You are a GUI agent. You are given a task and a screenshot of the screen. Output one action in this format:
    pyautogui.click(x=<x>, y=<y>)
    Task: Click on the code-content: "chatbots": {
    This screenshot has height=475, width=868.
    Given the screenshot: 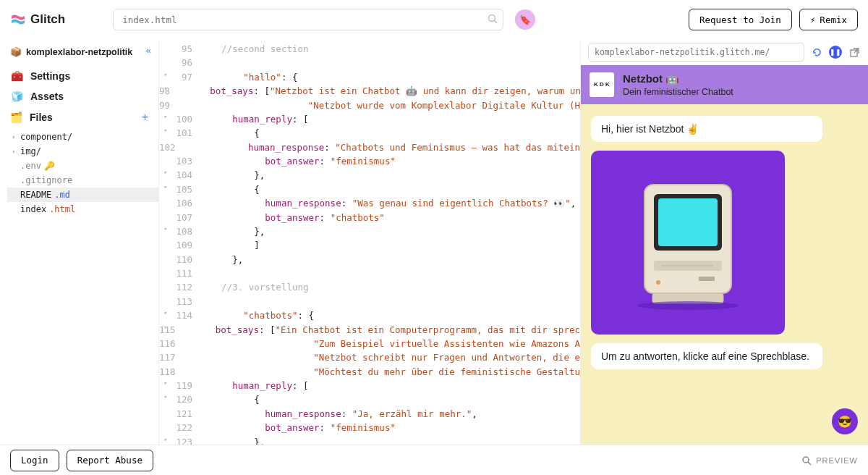 What is the action you would take?
    pyautogui.click(x=257, y=316)
    